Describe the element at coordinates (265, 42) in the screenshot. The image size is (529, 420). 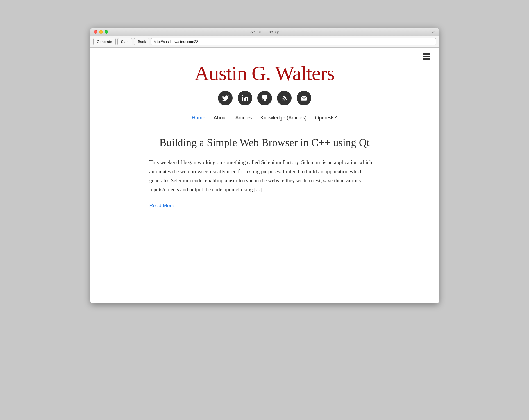
I see `toolbar: Generate Start Back` at that location.